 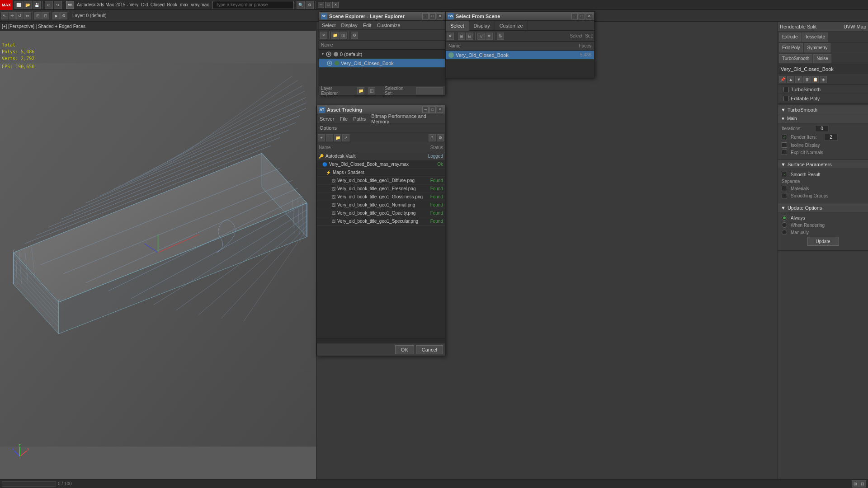 I want to click on at-menu-file: File, so click(x=344, y=119).